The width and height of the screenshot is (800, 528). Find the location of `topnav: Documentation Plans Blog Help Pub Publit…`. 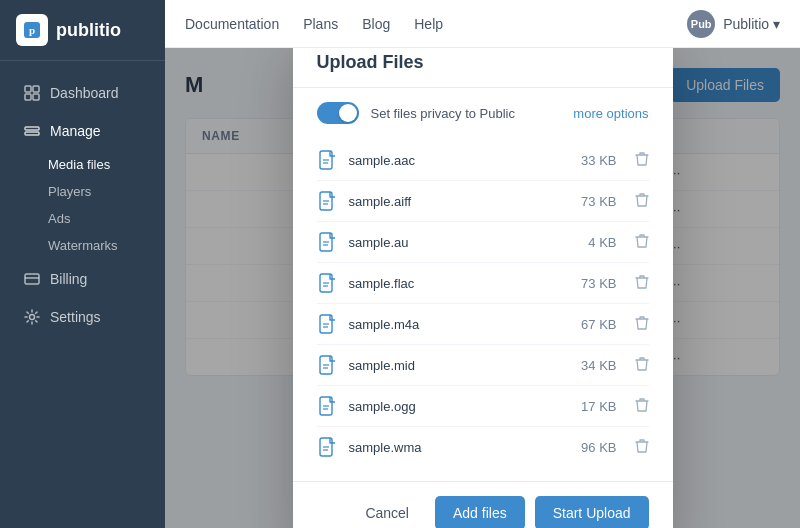

topnav: Documentation Plans Blog Help Pub Publit… is located at coordinates (482, 24).